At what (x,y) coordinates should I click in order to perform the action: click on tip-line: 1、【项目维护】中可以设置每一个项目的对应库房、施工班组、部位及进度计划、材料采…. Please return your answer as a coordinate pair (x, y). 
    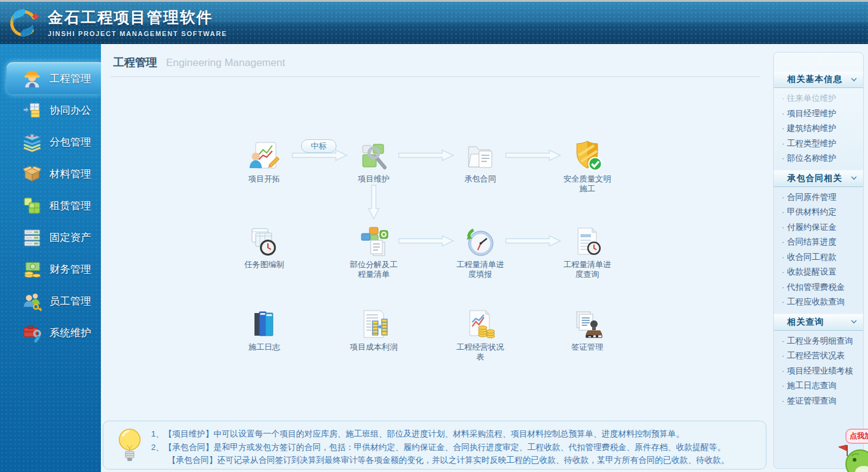
    Looking at the image, I should click on (455, 434).